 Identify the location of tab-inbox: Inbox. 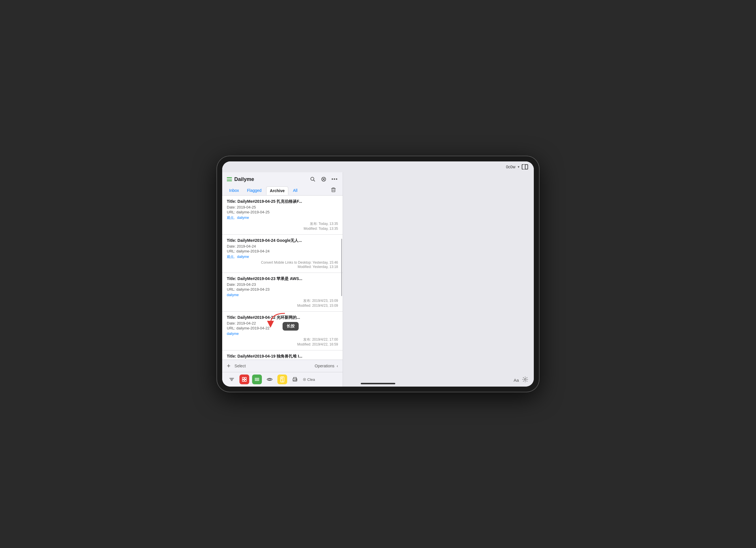
(234, 191).